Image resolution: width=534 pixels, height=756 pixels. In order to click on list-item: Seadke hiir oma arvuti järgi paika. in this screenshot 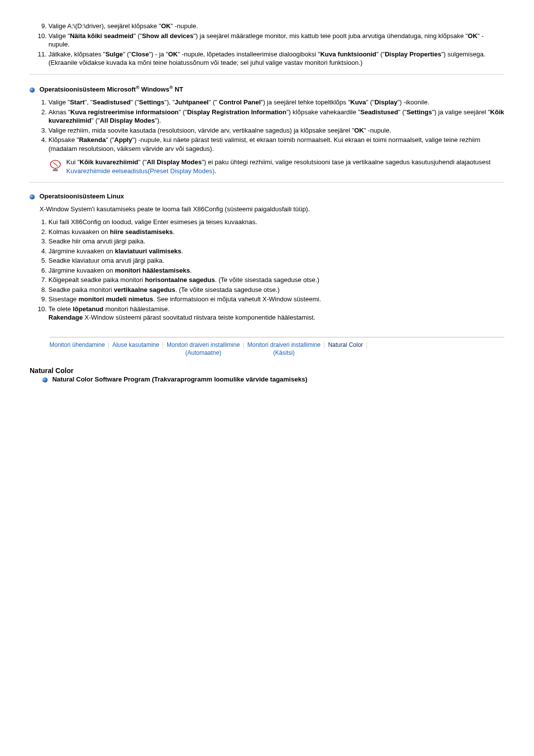, I will do `click(276, 241)`.